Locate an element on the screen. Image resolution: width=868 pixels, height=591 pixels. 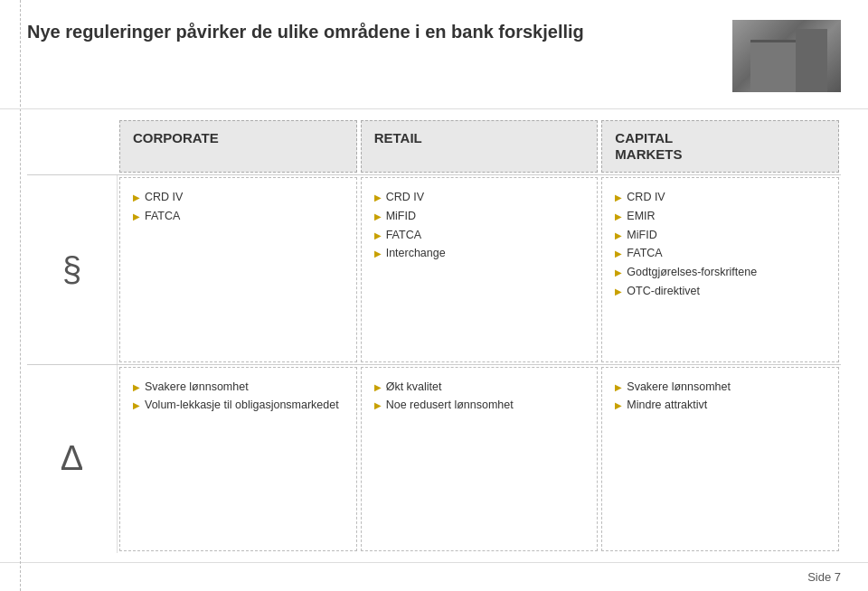
footer: Side 7 is located at coordinates (434, 577).